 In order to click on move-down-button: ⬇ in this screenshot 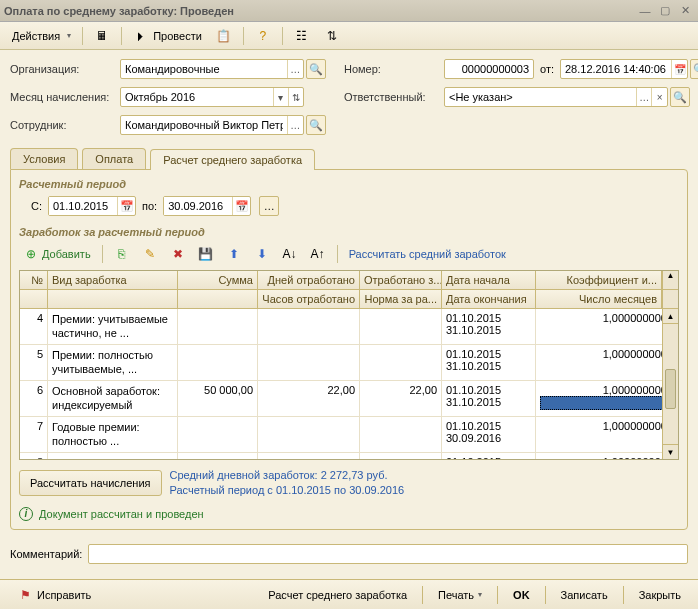, I will do `click(262, 254)`.